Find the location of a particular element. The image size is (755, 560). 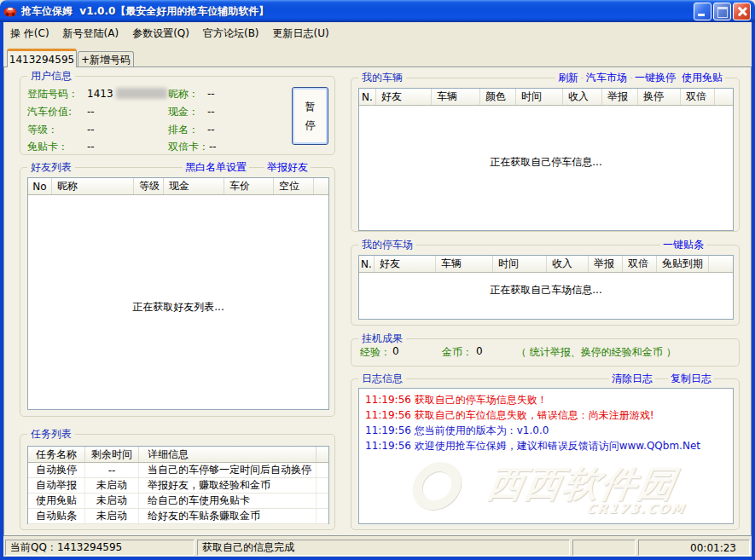

value-exp: 0 is located at coordinates (396, 351).